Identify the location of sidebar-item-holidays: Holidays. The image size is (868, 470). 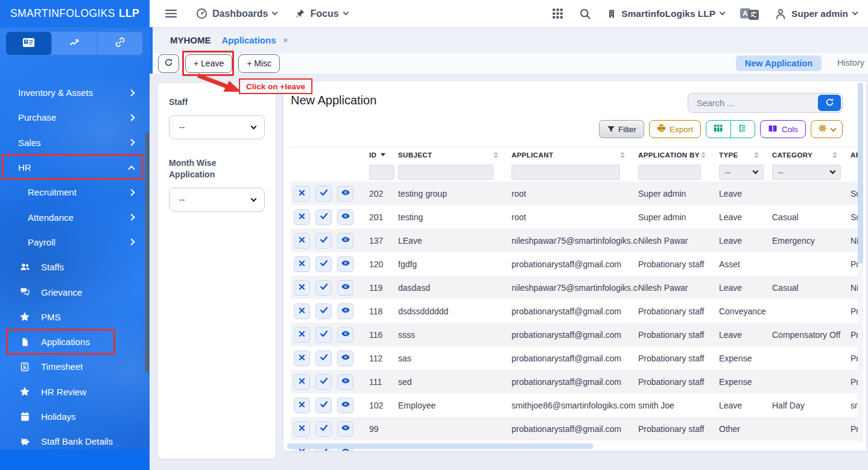
(75, 416).